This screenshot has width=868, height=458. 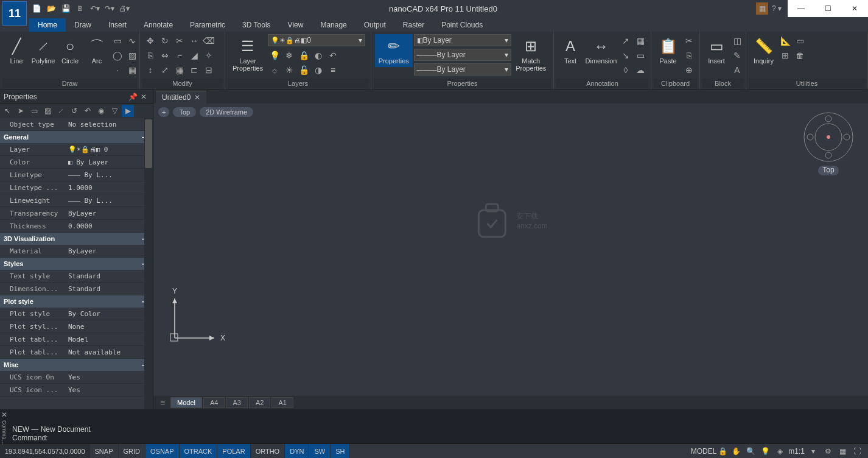 I want to click on prop-val: Standard, so click(x=110, y=289).